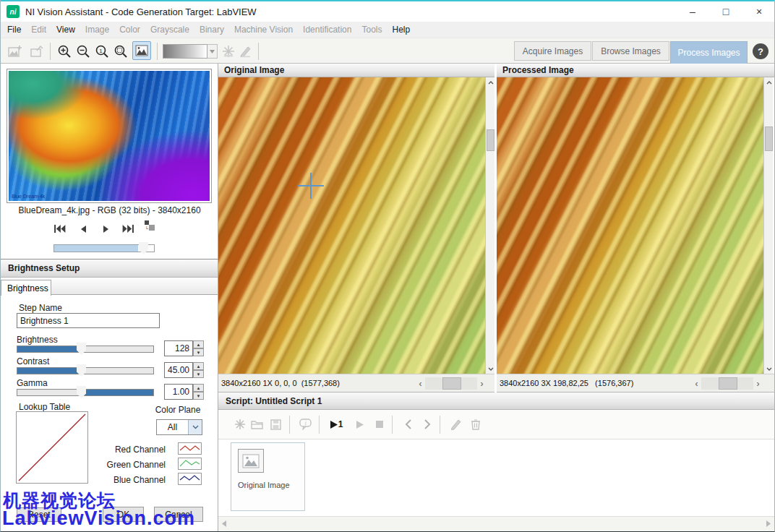  I want to click on run-once-button: 1, so click(336, 424).